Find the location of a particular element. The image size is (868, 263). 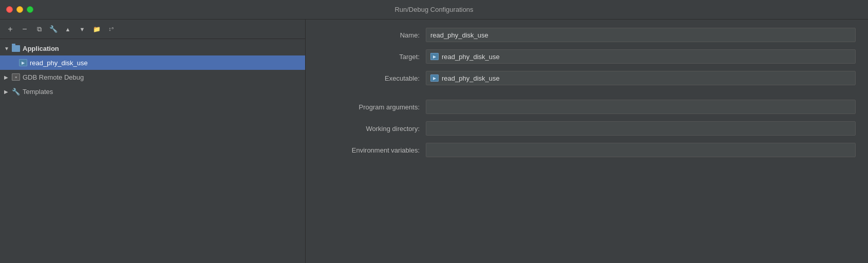

working-dir-label: Working directory: is located at coordinates (372, 128).